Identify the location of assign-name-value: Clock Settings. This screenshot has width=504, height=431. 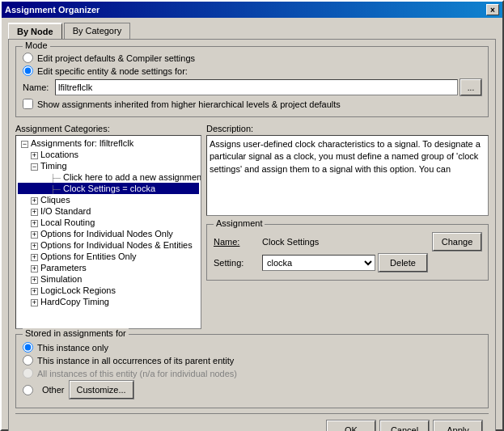
(348, 242).